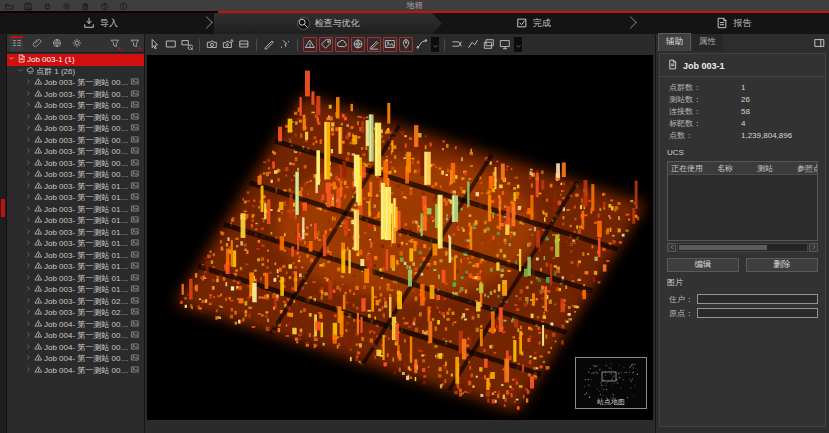  I want to click on tree-row: Job 003- 第一测站 006 (4), so click(76, 141).